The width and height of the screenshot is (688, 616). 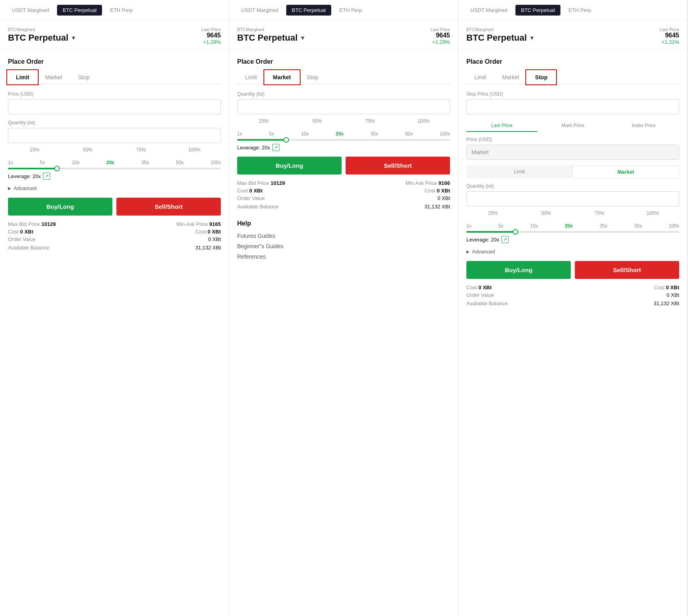 I want to click on tab-limit-1: Limit, so click(x=22, y=77).